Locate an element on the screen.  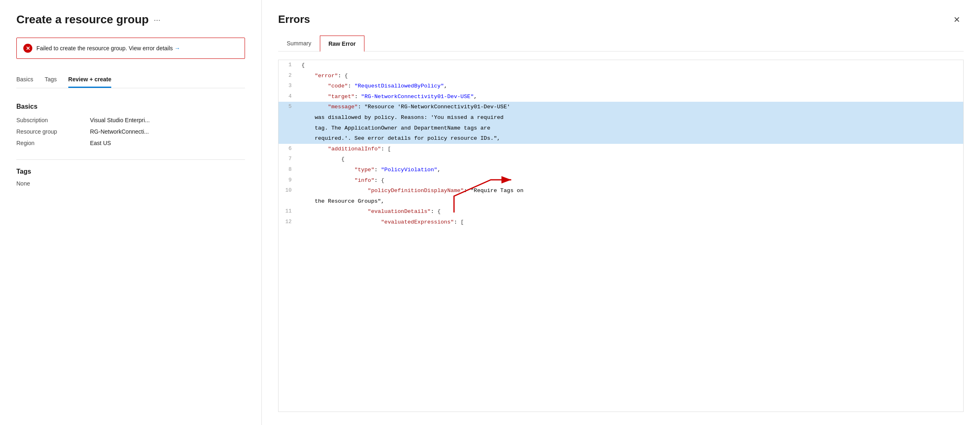
line-content: "error": { is located at coordinates (631, 76).